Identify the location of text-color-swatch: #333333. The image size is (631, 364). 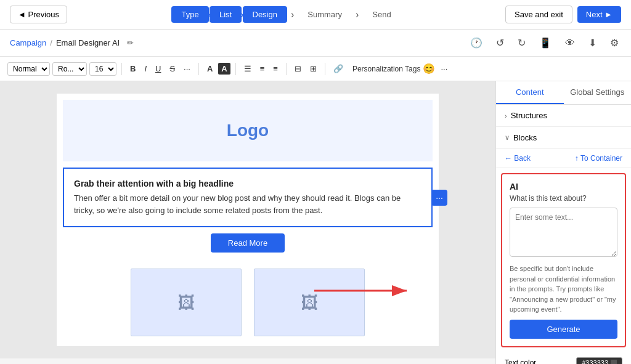
(599, 361).